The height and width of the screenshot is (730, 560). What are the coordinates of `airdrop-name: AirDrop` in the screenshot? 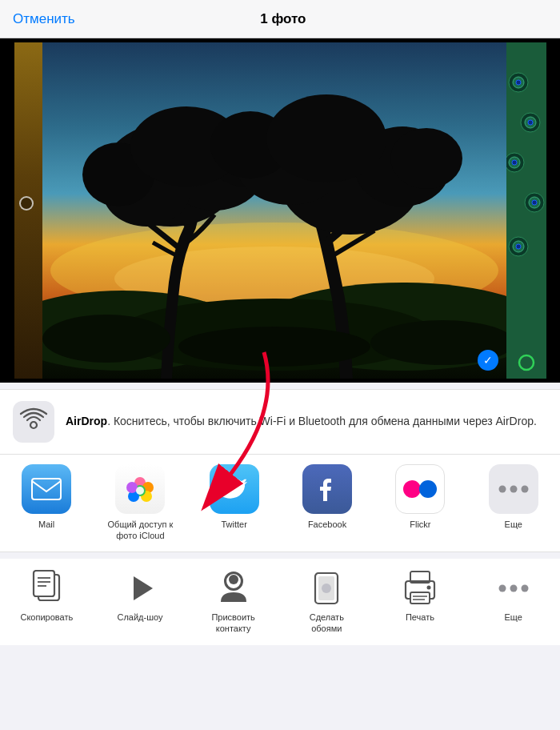 It's located at (86, 421).